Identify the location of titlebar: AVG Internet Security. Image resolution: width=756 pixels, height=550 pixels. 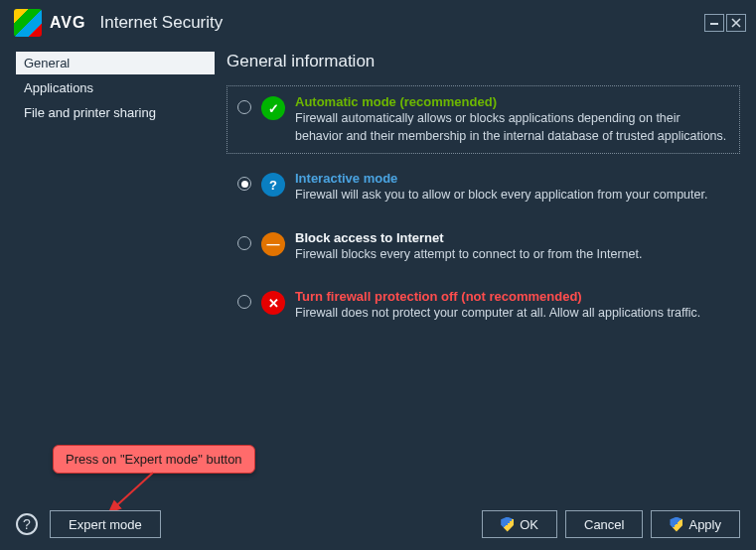
(378, 21).